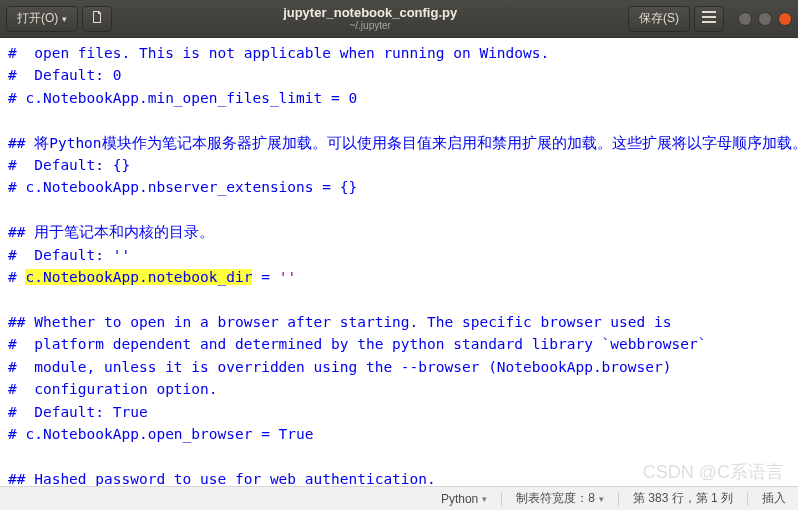 Image resolution: width=798 pixels, height=510 pixels. I want to click on code-line: # platform dependent and determined by t…, so click(399, 344).